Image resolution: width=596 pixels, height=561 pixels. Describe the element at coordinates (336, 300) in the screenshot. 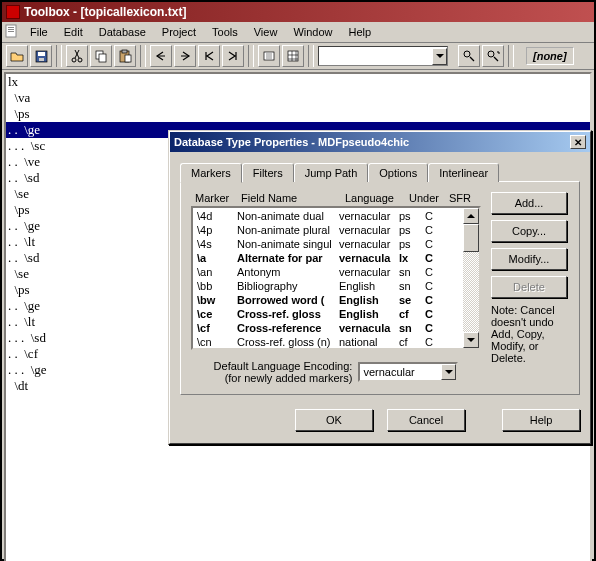

I see `table-row: \bwBorrowed word (EnglishseC` at that location.